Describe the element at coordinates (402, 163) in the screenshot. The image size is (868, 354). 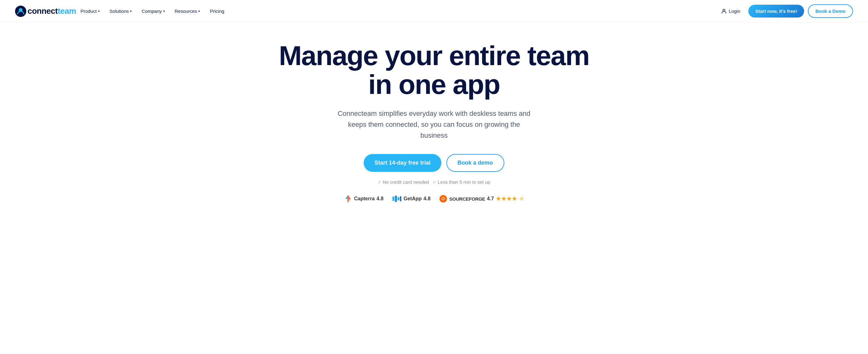
I see `trial-button: Start 14-day free trial` at that location.